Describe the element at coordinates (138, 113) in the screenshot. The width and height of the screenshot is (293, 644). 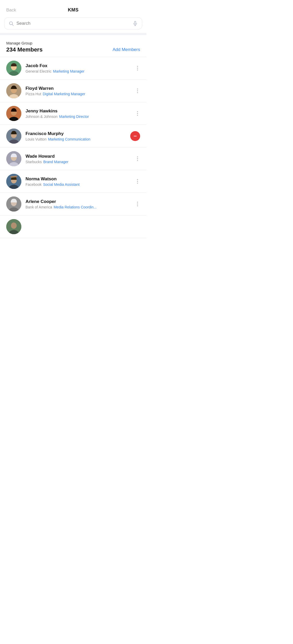
I see `more-button-jenny-hawkins` at that location.